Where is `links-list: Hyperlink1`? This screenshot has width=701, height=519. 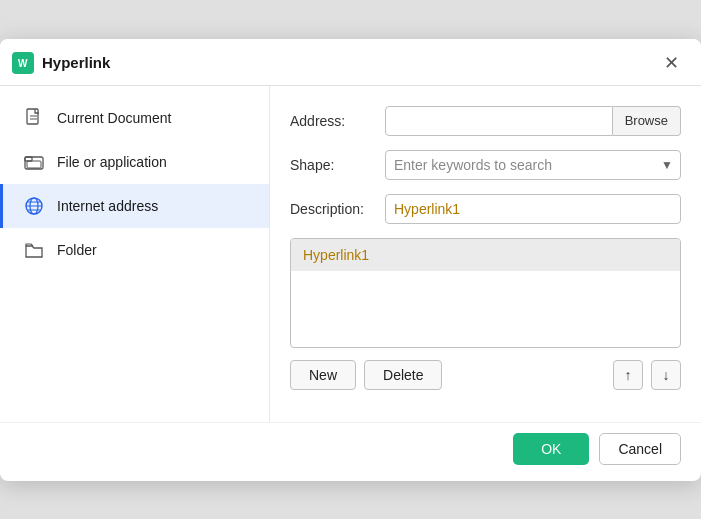
links-list: Hyperlink1 is located at coordinates (486, 293).